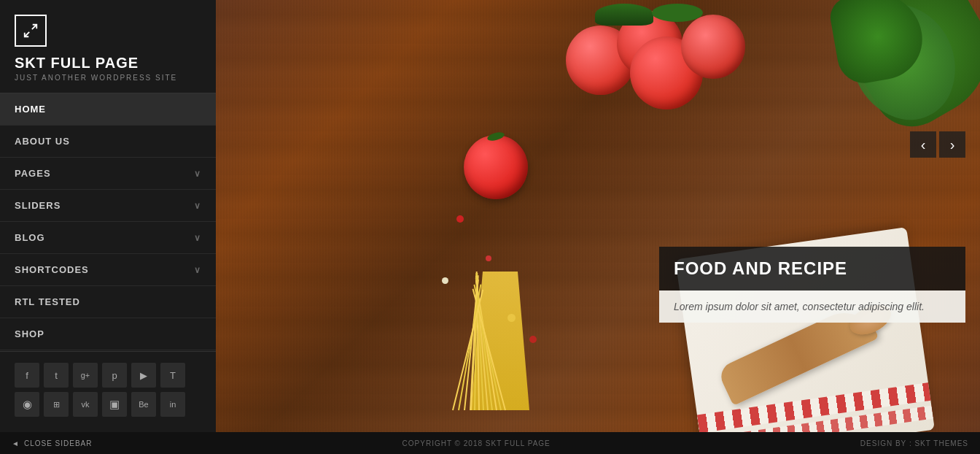 This screenshot has height=454, width=980. Describe the element at coordinates (38, 206) in the screenshot. I see `nav-label-sliders: SLIDERS` at that location.